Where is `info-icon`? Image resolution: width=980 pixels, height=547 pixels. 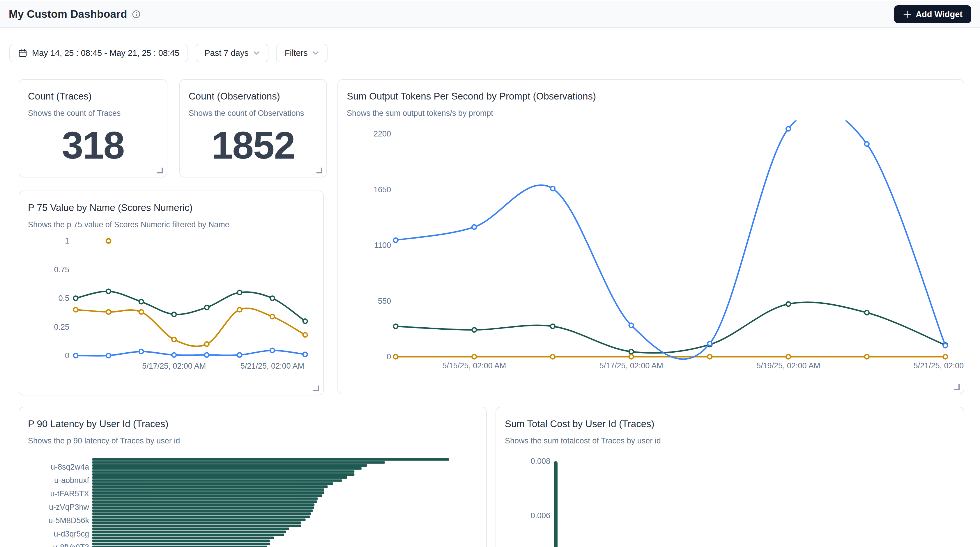 info-icon is located at coordinates (136, 14).